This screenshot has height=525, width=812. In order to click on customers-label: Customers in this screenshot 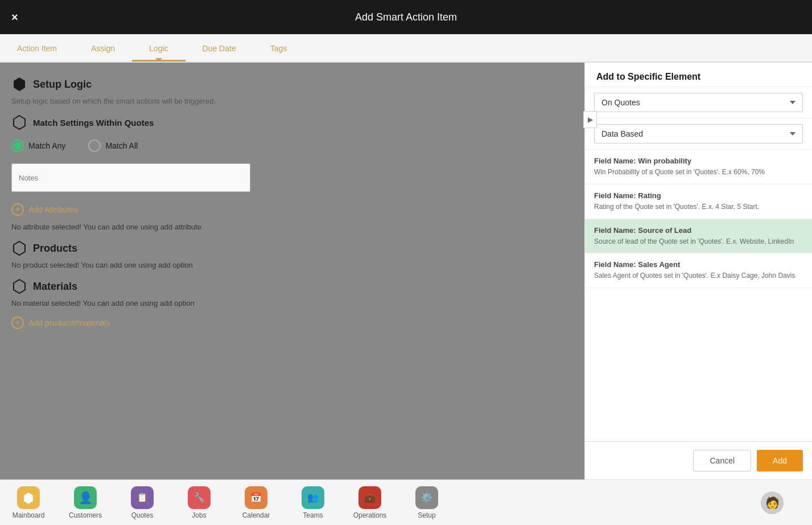, I will do `click(85, 515)`.